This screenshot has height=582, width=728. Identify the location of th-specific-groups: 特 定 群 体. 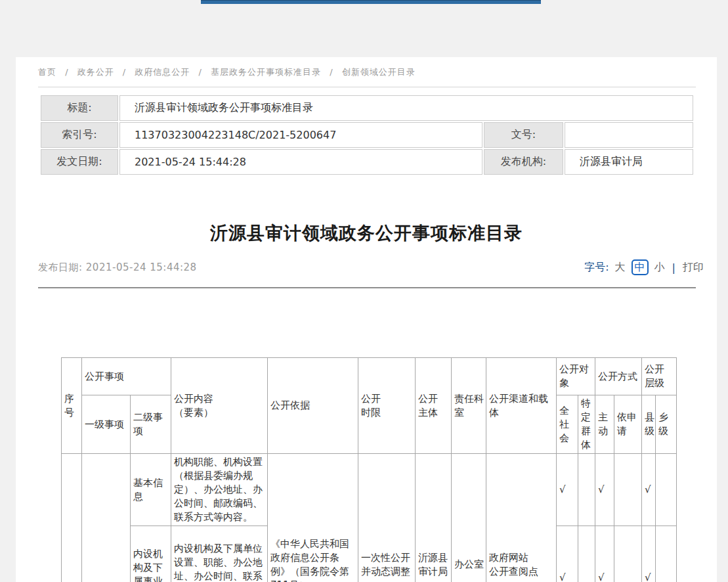
(587, 424).